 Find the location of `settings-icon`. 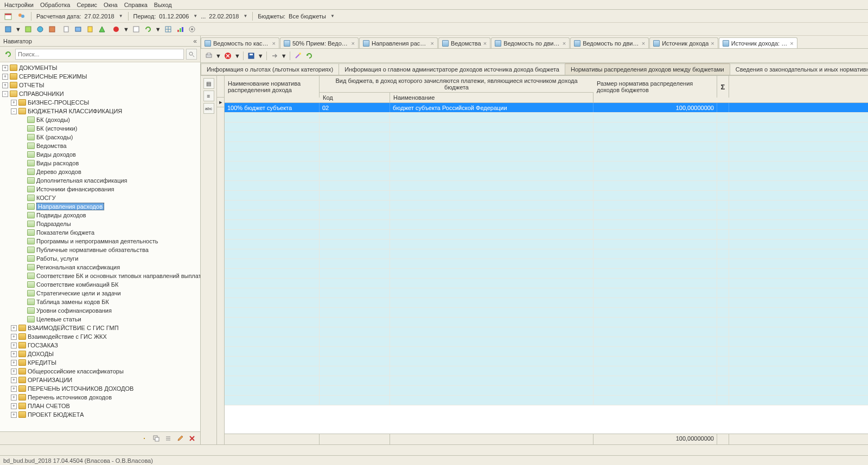

settings-icon is located at coordinates (192, 29).